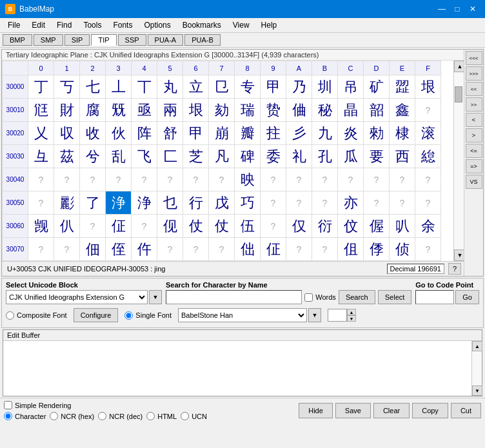 This screenshot has width=485, height=448. I want to click on encoding-html-radio, so click(151, 416).